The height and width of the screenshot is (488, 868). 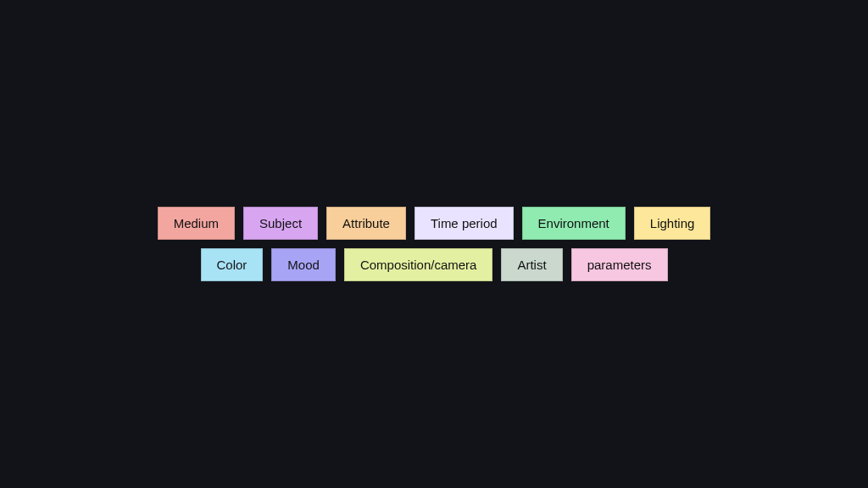 What do you see at coordinates (620, 264) in the screenshot?
I see `tag-parameters: parameters` at bounding box center [620, 264].